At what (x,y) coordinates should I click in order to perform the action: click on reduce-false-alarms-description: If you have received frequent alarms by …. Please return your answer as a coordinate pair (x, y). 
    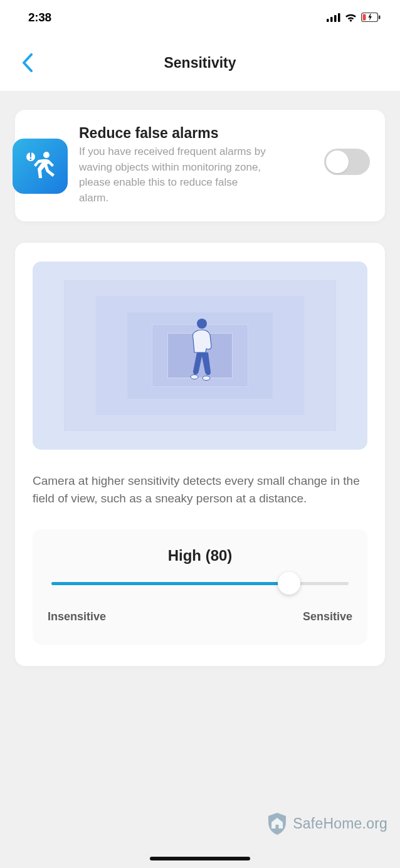
    Looking at the image, I should click on (173, 176).